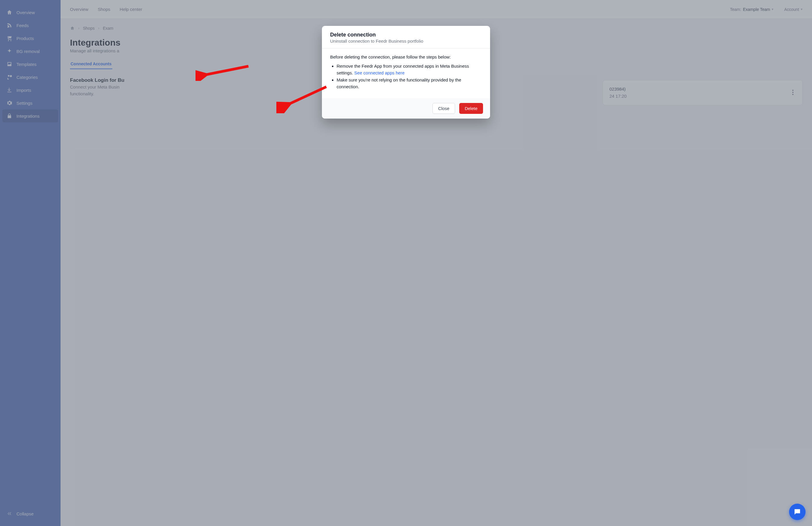  I want to click on delete-button: Delete, so click(471, 109).